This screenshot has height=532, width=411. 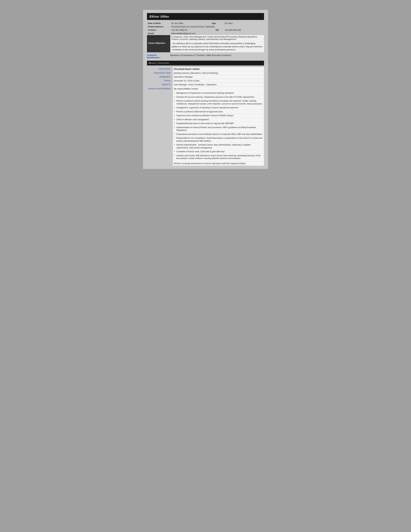 I want to click on email-value: letters4abbas@gmail.com, so click(x=217, y=33).